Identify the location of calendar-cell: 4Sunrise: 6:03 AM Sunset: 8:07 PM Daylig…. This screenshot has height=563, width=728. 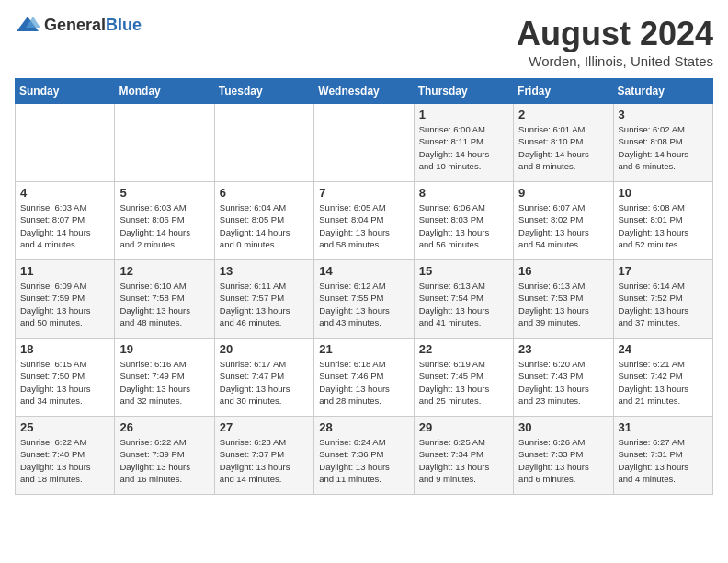
(65, 221).